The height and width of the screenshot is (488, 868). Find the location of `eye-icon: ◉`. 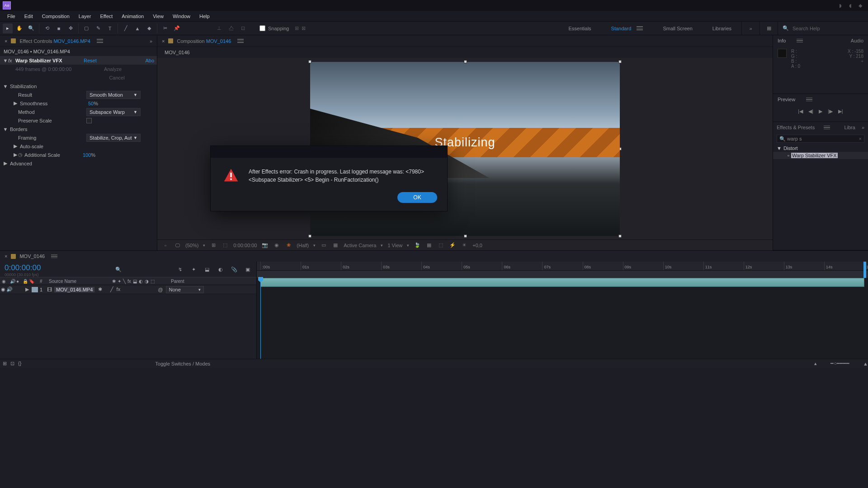

eye-icon: ◉ is located at coordinates (3, 290).